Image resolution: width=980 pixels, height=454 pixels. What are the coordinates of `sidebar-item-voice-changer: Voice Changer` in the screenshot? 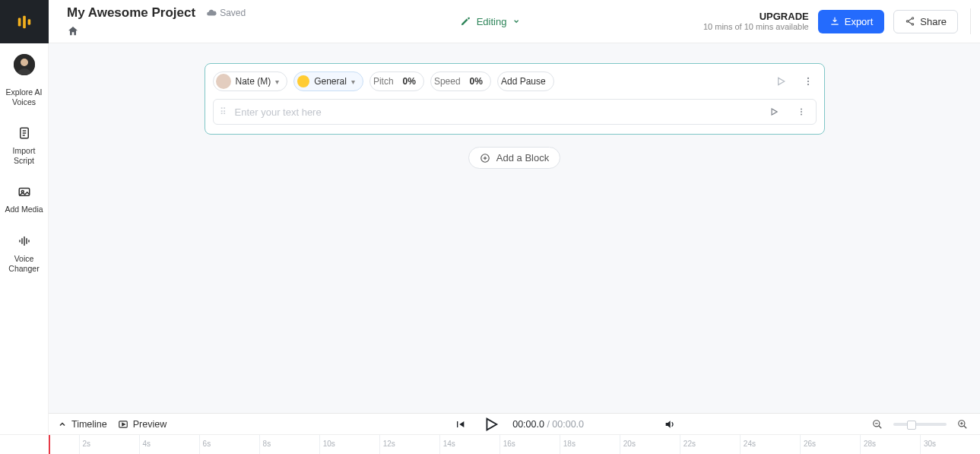 It's located at (24, 252).